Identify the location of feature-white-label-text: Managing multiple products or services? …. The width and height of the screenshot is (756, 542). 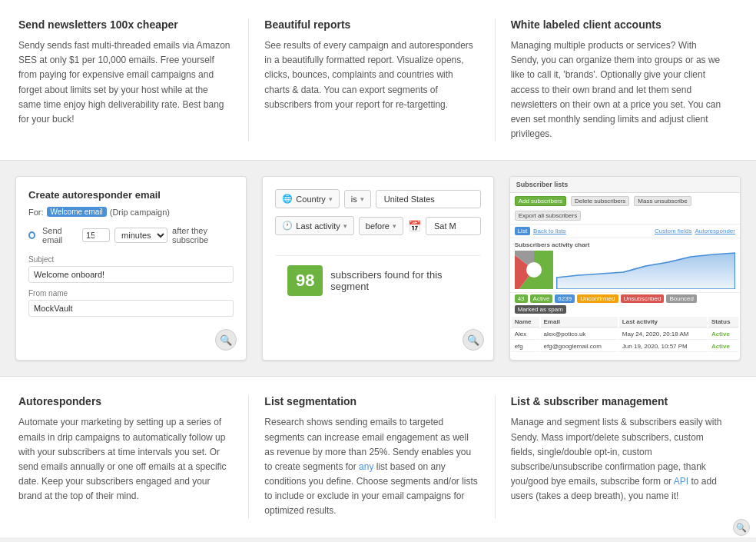
(618, 90).